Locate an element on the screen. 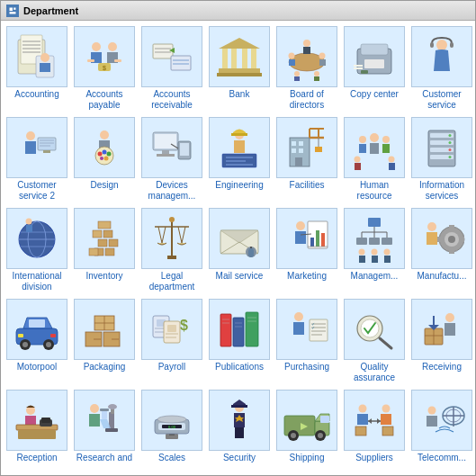  dept-label: Security is located at coordinates (239, 458).